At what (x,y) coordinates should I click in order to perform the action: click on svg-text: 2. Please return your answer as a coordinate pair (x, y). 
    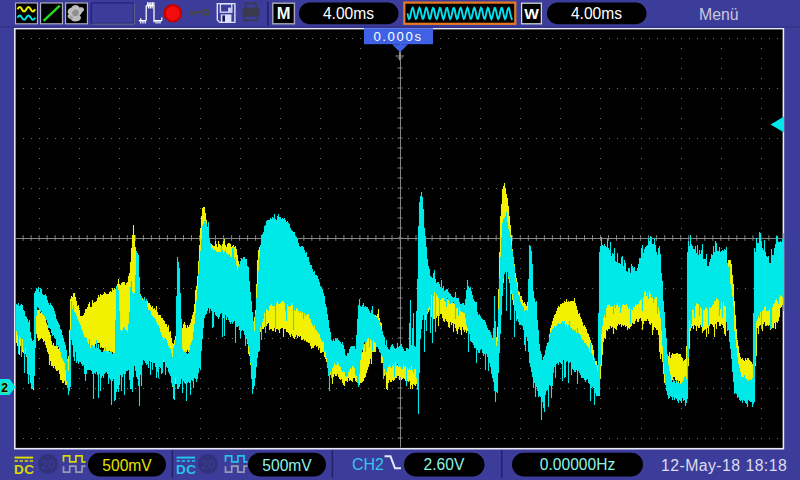
    Looking at the image, I should click on (4, 388).